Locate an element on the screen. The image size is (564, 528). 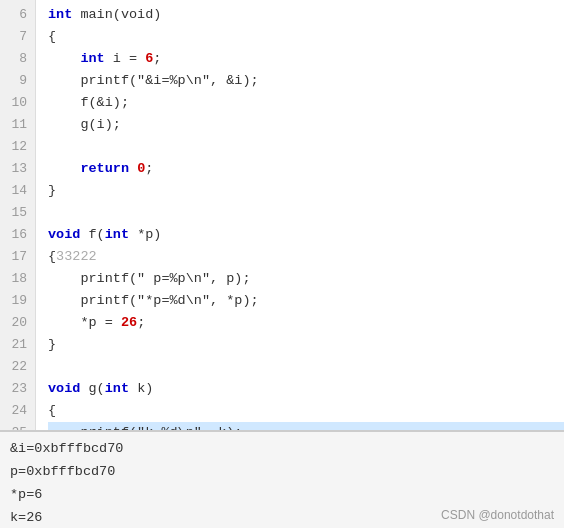
code-line: int main(void) is located at coordinates (306, 15).